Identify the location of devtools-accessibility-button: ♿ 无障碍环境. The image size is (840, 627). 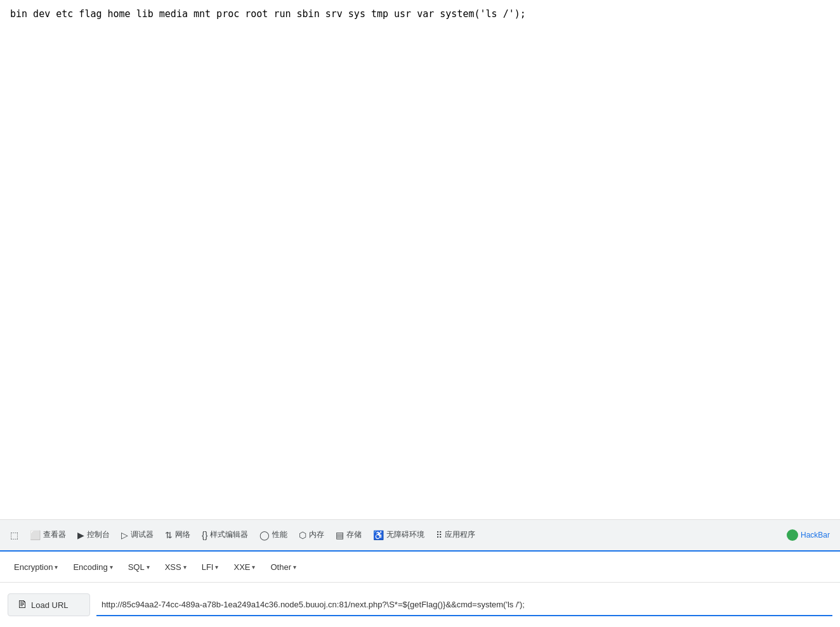
(398, 535).